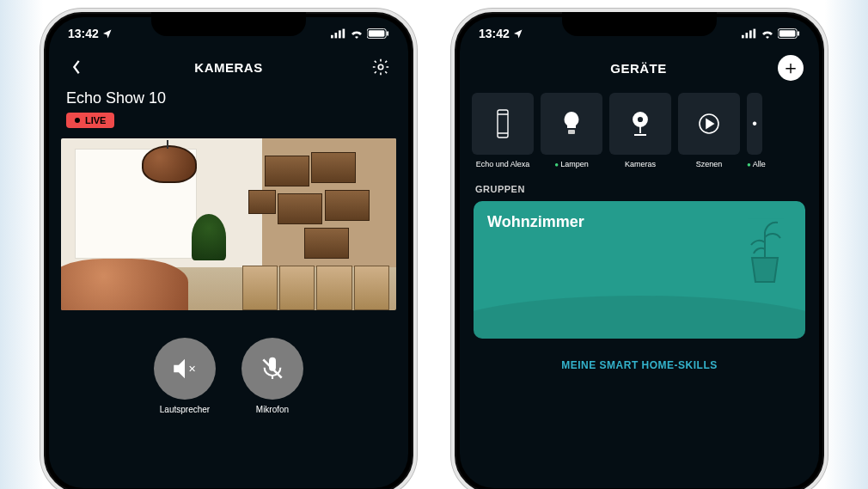 This screenshot has height=489, width=868. What do you see at coordinates (381, 67) in the screenshot?
I see `settings-button` at bounding box center [381, 67].